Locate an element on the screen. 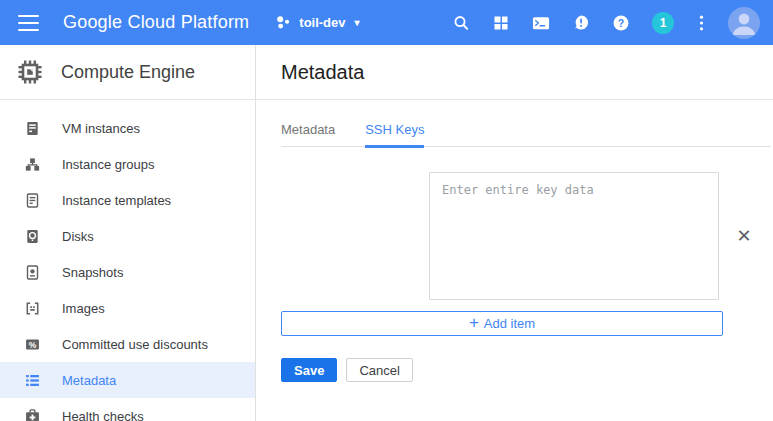 Image resolution: width=773 pixels, height=421 pixels. action-buttons: Save Cancel is located at coordinates (527, 370).